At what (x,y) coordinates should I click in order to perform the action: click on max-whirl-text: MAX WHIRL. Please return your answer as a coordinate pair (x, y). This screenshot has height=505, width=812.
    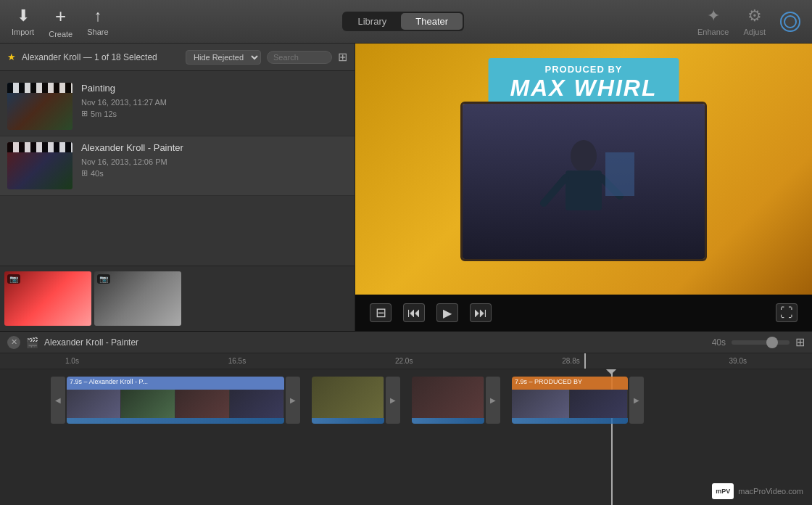
    Looking at the image, I should click on (584, 89).